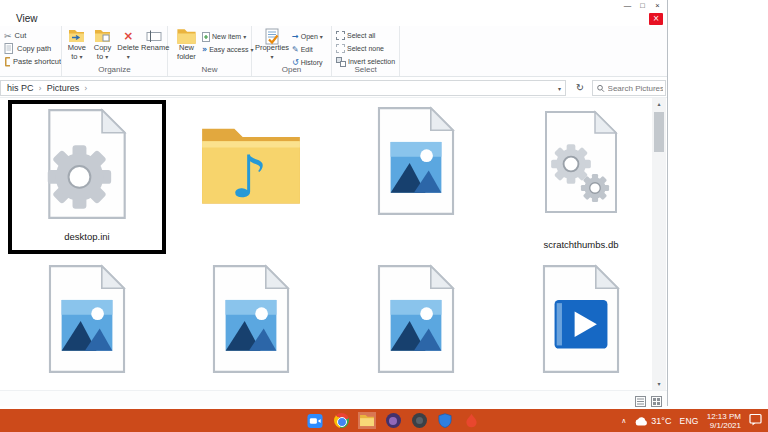 This screenshot has width=768, height=432. I want to click on select-all-label: Select all, so click(361, 36).